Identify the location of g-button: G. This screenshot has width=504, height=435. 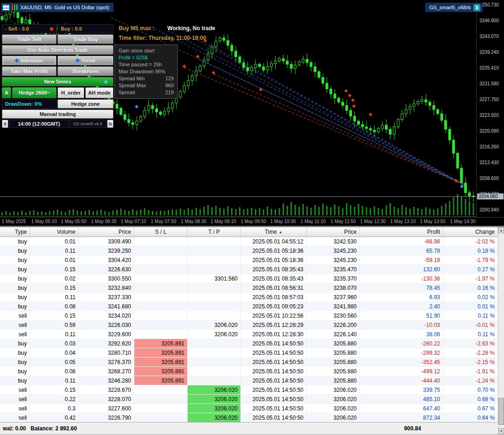
(110, 124).